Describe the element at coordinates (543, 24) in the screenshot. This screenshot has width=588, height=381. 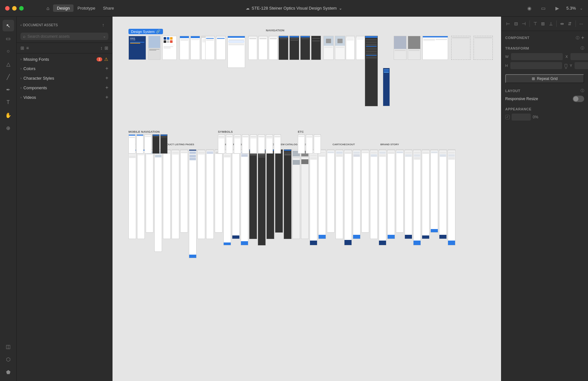
I see `align-center-v-icon: ⊞` at that location.